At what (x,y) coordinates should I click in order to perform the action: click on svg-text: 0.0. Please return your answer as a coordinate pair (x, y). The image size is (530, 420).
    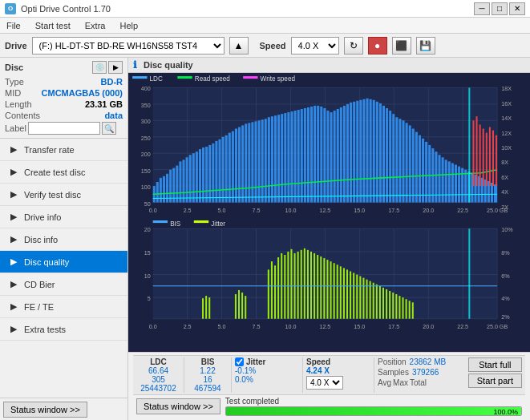
    Looking at the image, I should click on (153, 327).